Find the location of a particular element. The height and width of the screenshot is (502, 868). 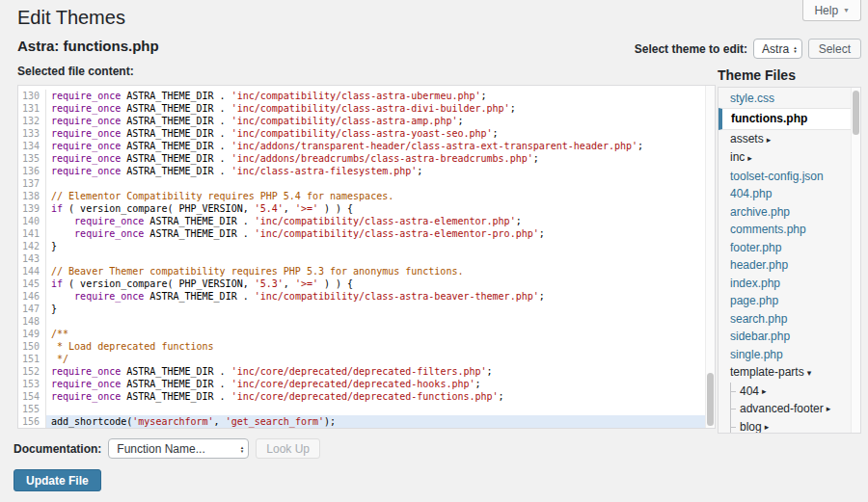

code-line: 156add_shortcode('mysearchform', 'get_se… is located at coordinates (366, 422).